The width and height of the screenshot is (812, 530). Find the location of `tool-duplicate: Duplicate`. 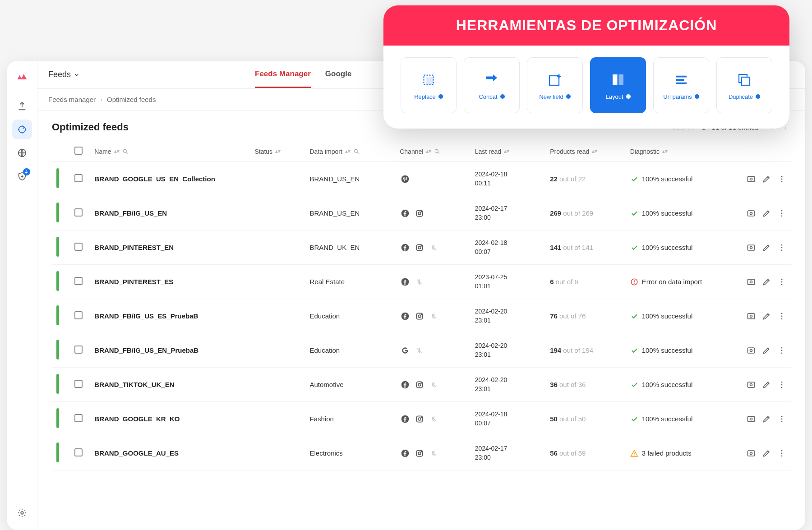

tool-duplicate: Duplicate is located at coordinates (744, 85).